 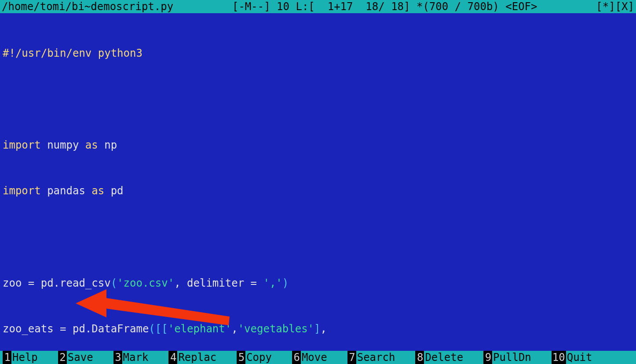 What do you see at coordinates (318, 191) in the screenshot?
I see `code-line: import pandas as pd` at bounding box center [318, 191].